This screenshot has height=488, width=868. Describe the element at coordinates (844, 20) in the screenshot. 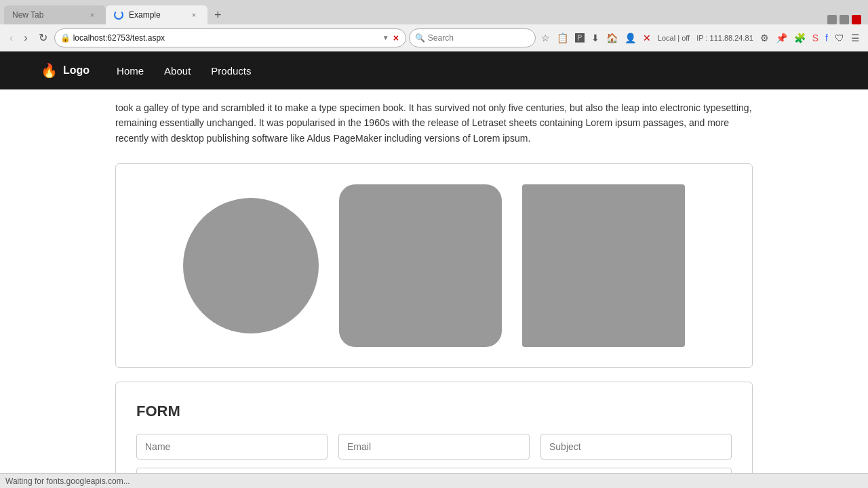

I see `maximize-button` at that location.